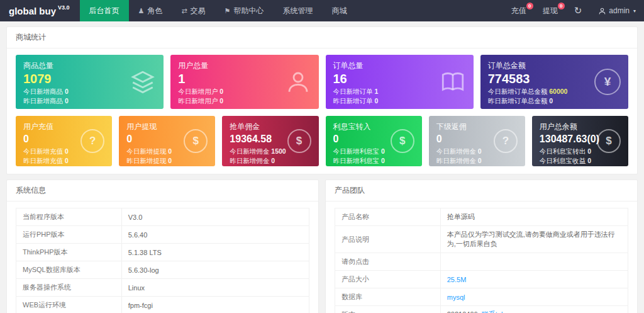 This screenshot has width=644, height=313. I want to click on table-row: 产品大小25.5M, so click(482, 280).